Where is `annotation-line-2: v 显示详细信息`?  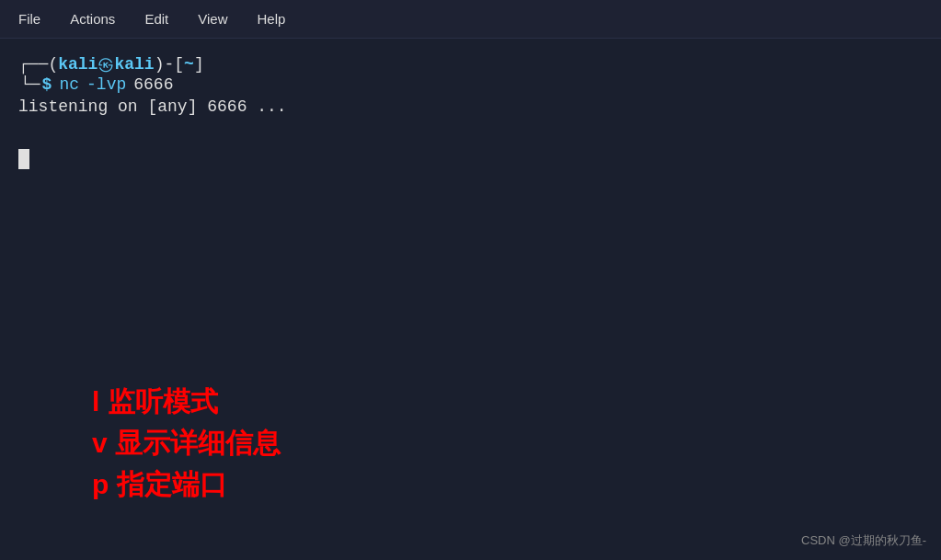 annotation-line-2: v 显示详细信息 is located at coordinates (186, 443).